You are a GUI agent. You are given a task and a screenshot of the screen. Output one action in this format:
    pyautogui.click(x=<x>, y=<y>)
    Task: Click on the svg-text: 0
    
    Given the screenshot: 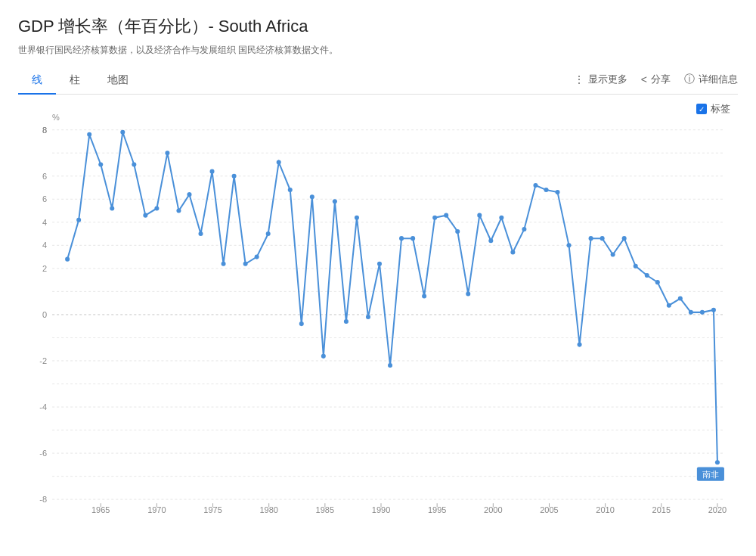 What is the action you would take?
    pyautogui.click(x=45, y=315)
    